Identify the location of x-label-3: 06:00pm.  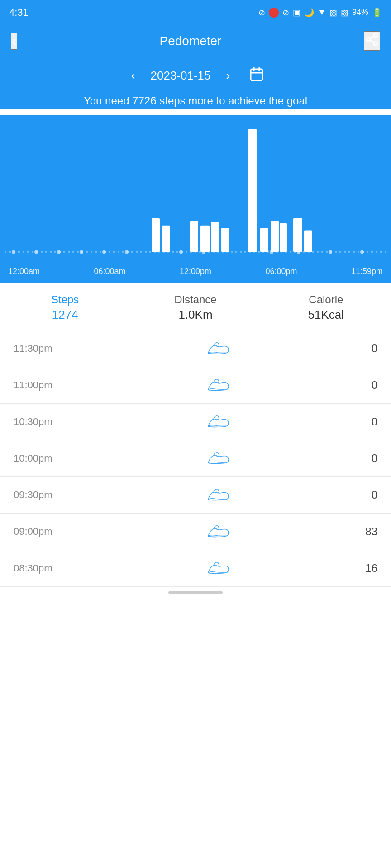
(281, 271).